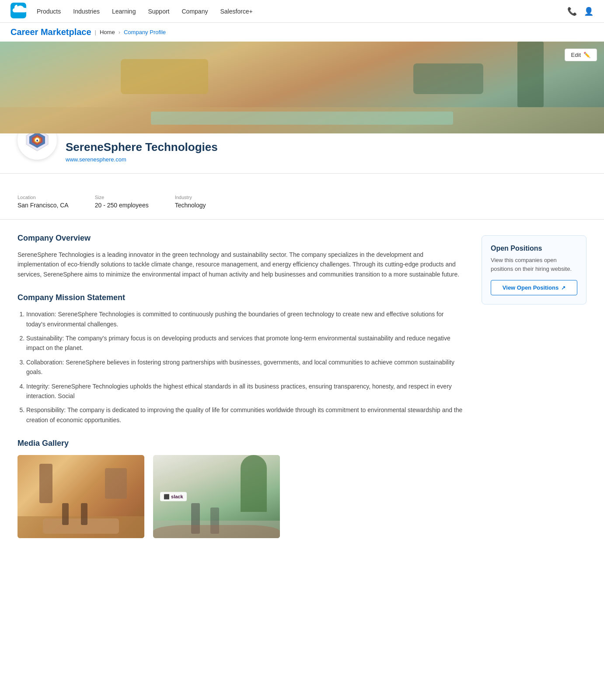  I want to click on nav-links: Products Industries Learning Support Com…, so click(302, 11).